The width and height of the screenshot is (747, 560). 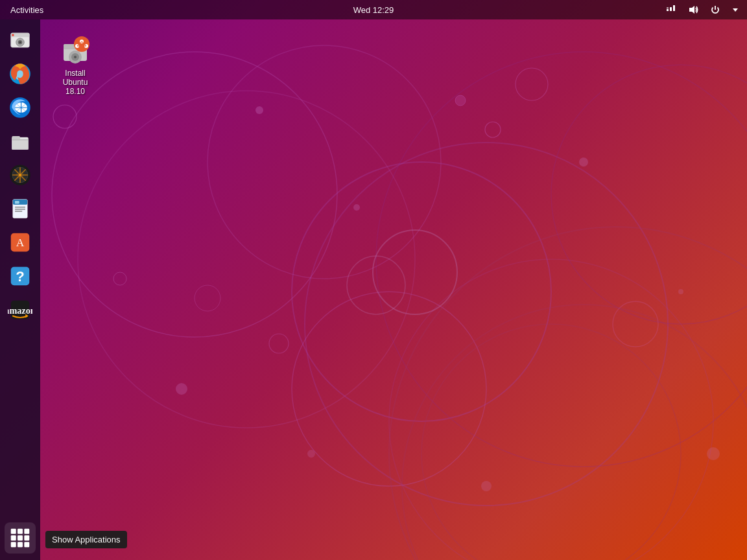 What do you see at coordinates (693, 10) in the screenshot?
I see `volume-icon` at bounding box center [693, 10].